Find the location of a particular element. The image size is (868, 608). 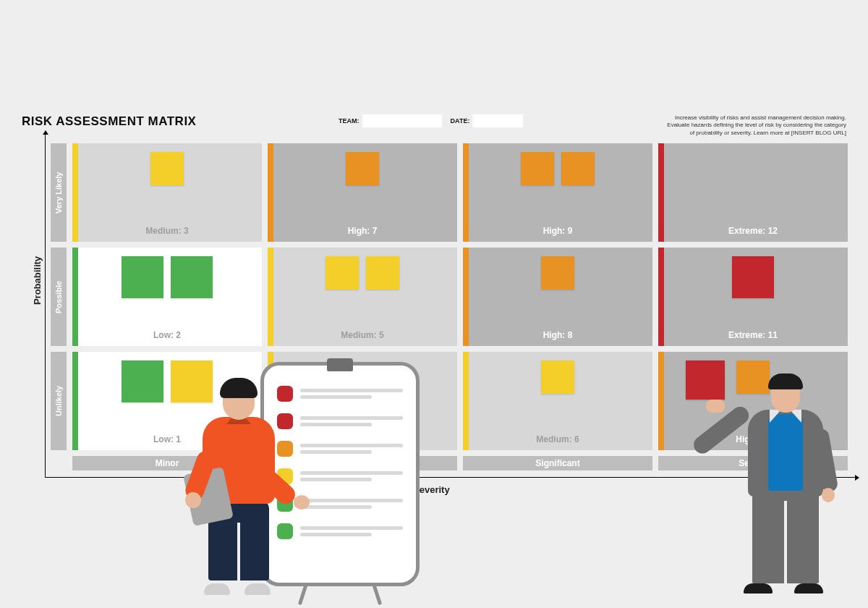

y-axis-label: Probability is located at coordinates (38, 281).